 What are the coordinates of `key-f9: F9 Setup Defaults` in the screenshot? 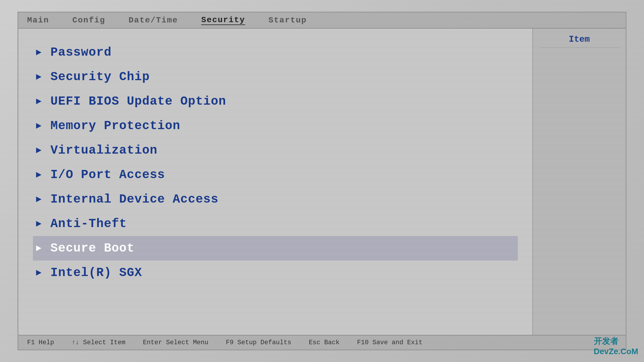 It's located at (259, 343).